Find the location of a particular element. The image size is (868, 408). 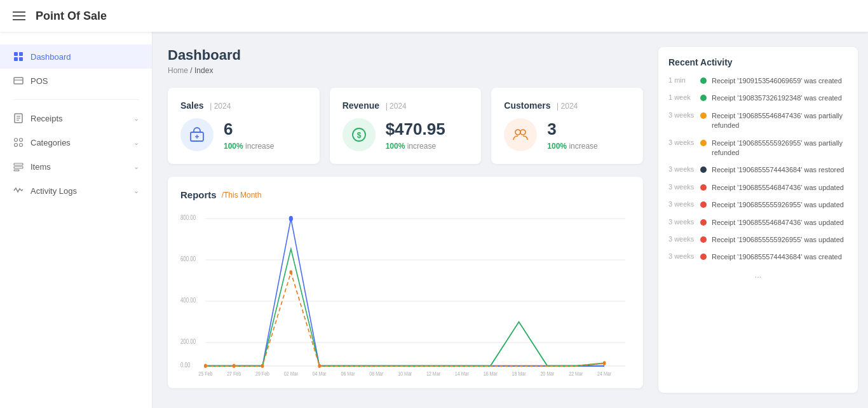

sales-increase: 100% increase is located at coordinates (249, 146).